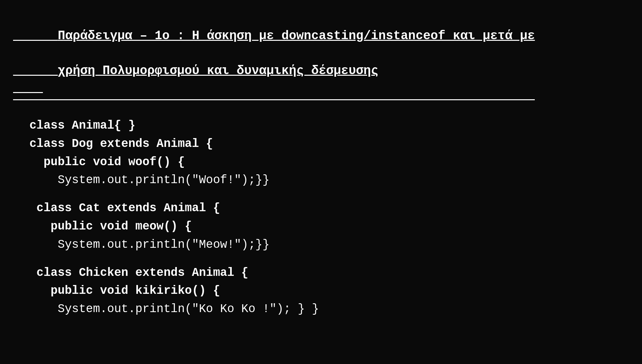 This screenshot has height=364, width=642. I want to click on code-line-animal: class Animal{ }, so click(329, 126).